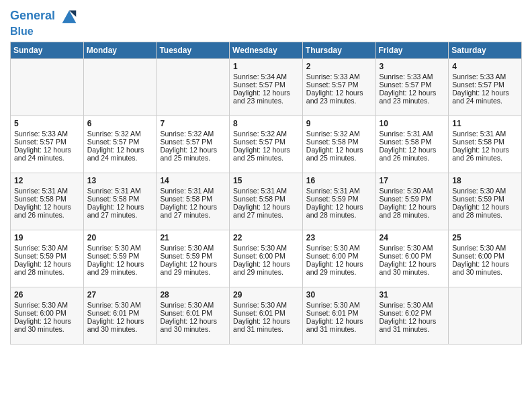 The width and height of the screenshot is (532, 411). What do you see at coordinates (340, 66) in the screenshot?
I see `day-number: 2` at bounding box center [340, 66].